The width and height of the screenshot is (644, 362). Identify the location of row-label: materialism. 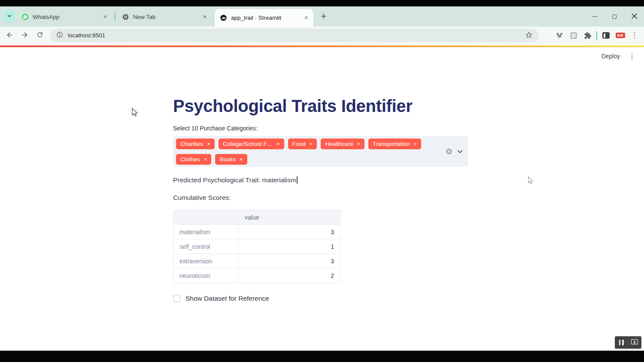
(206, 232).